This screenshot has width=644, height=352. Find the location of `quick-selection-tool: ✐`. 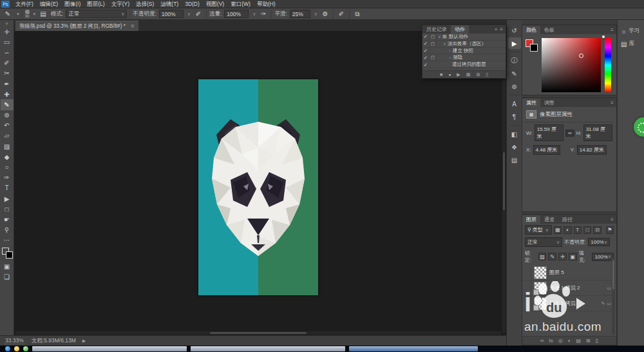

quick-selection-tool: ✐ is located at coordinates (7, 63).